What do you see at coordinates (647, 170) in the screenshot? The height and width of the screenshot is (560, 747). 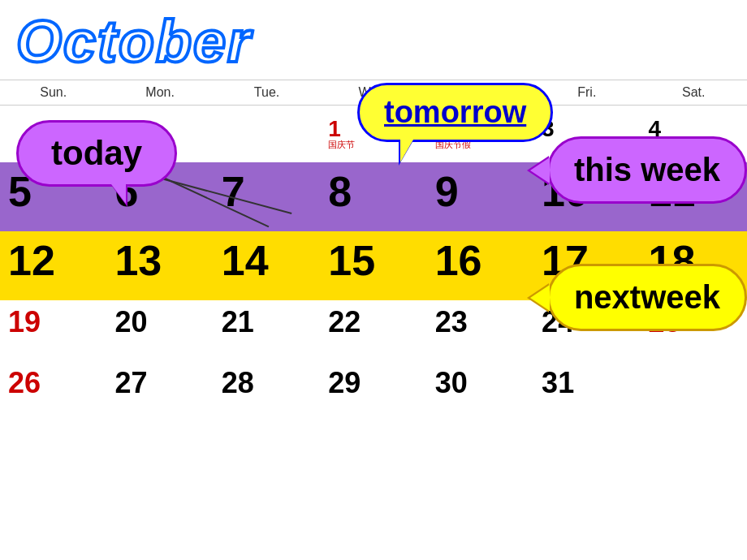 I see `thisweek-bubble: this week` at bounding box center [647, 170].